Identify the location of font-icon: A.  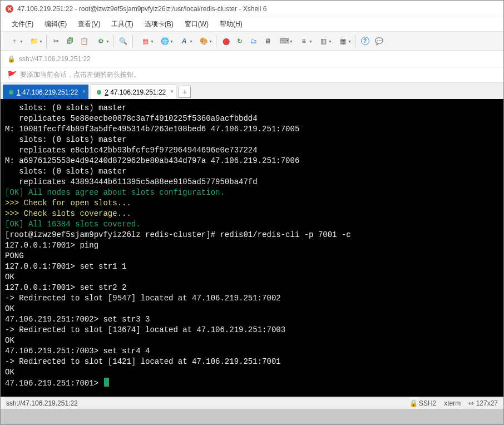
(185, 41).